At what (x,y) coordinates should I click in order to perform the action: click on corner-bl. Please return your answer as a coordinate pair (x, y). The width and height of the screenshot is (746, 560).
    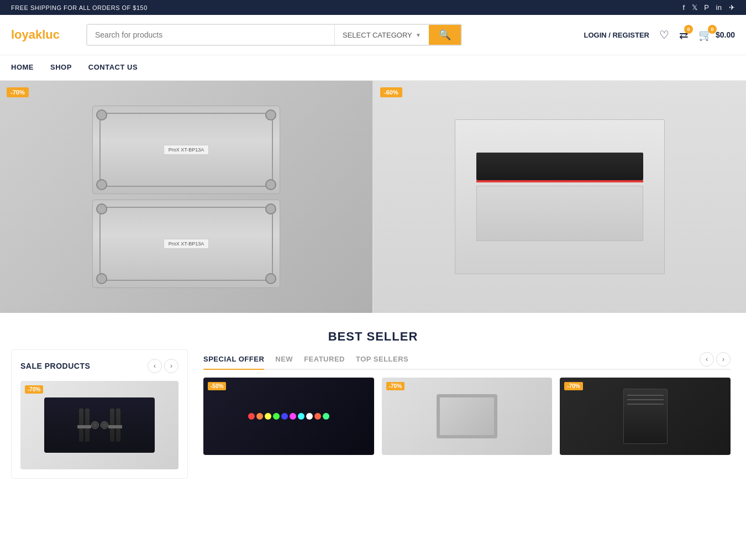
    Looking at the image, I should click on (102, 185).